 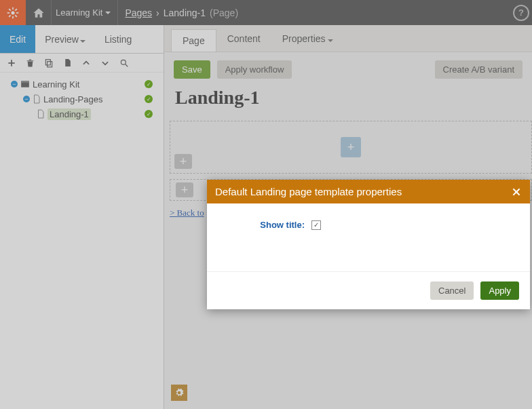 What do you see at coordinates (308, 191) in the screenshot?
I see `modal-title: Default Landing page template properties` at bounding box center [308, 191].